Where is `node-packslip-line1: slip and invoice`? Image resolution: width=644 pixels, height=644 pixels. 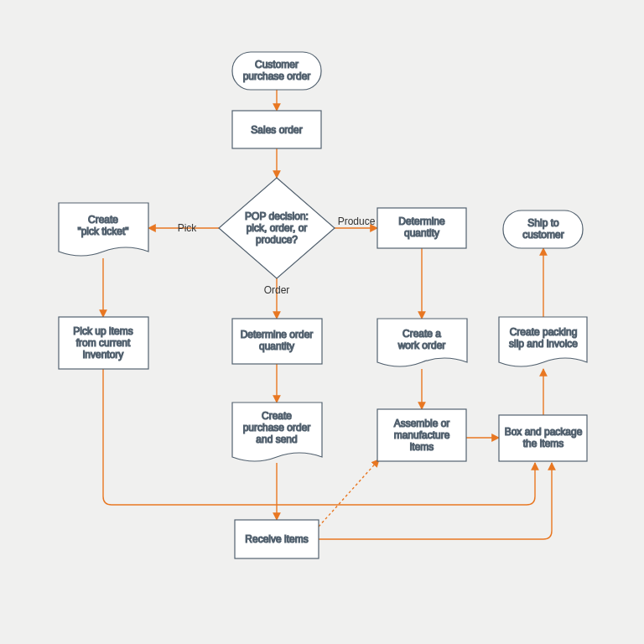 node-packslip-line1: slip and invoice is located at coordinates (543, 344).